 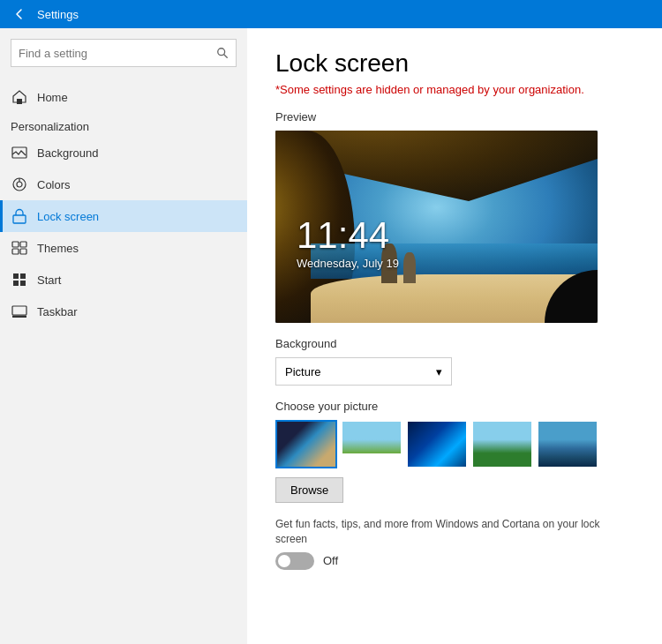 What do you see at coordinates (124, 184) in the screenshot?
I see `sidebar-item-colors: Colors` at bounding box center [124, 184].